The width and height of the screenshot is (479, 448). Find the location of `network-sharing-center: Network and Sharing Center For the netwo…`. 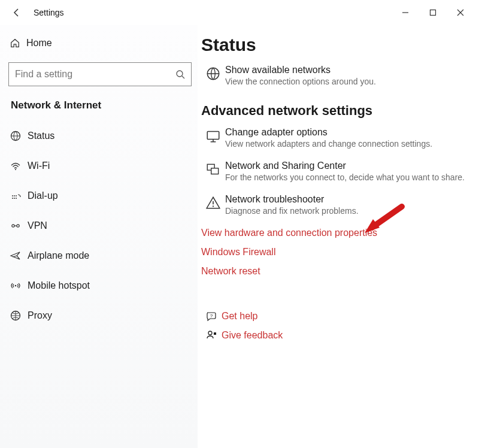

network-sharing-center: Network and Sharing Center For the netwo… is located at coordinates (338, 171).